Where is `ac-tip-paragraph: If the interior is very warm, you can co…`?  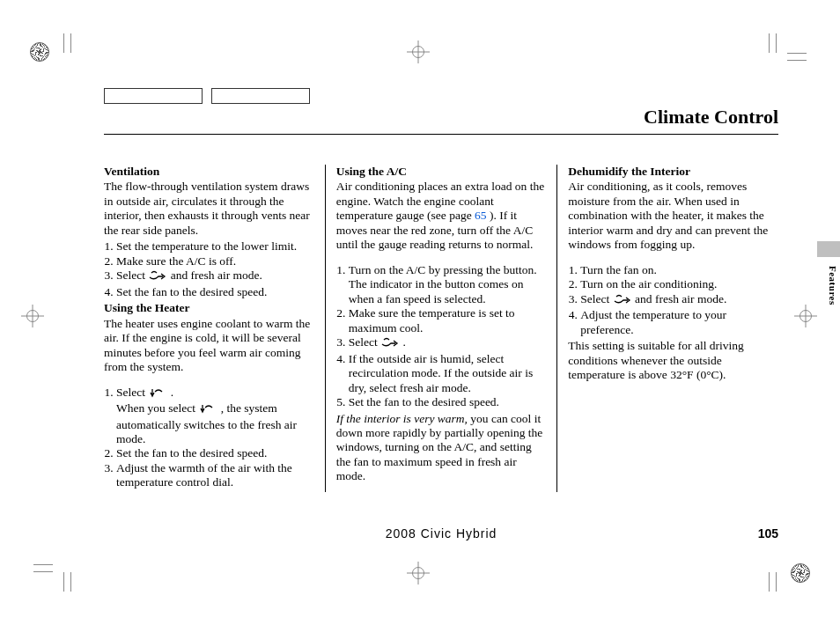
ac-tip-paragraph: If the interior is very warm, you can co… is located at coordinates (442, 448).